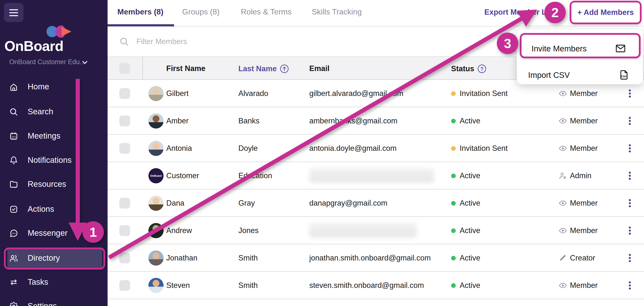 The width and height of the screenshot is (644, 306). Describe the element at coordinates (42, 303) in the screenshot. I see `sidebar-item-label: Settings` at that location.